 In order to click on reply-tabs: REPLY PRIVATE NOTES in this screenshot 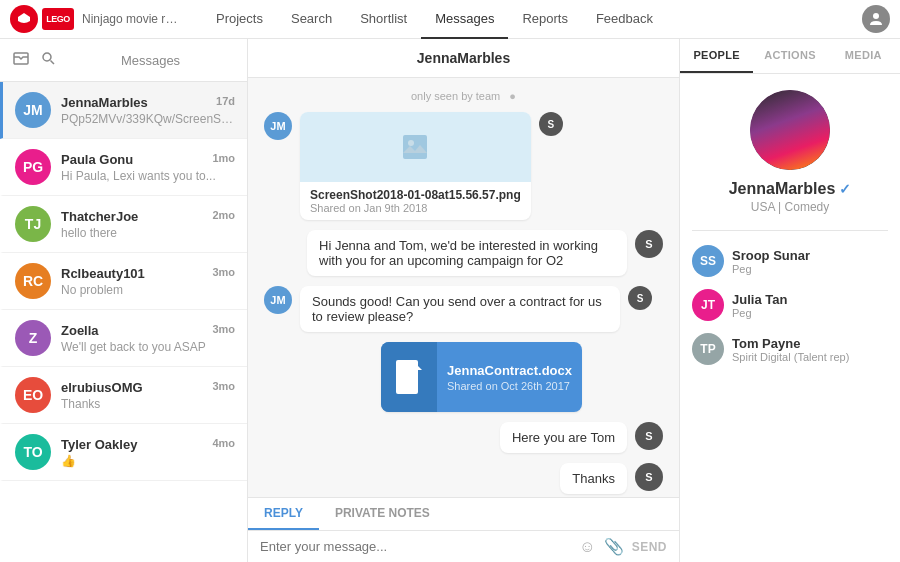, I will do `click(464, 514)`.